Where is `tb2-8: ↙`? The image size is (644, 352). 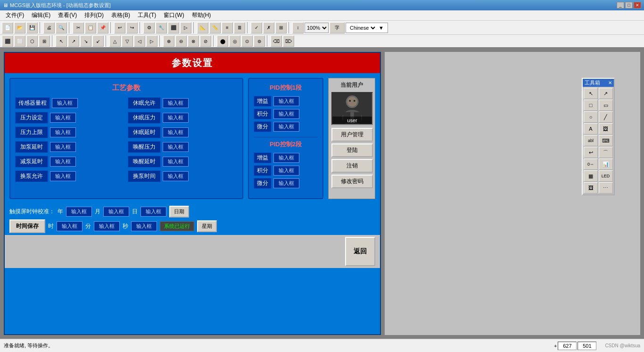
tb2-8: ↙ is located at coordinates (98, 41).